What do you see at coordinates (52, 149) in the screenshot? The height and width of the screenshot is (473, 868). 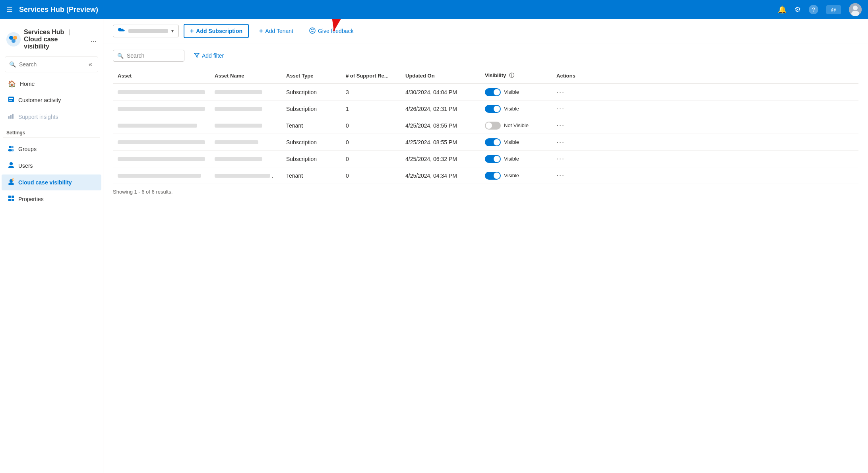 I see `sidebar-item-groups: Groups` at bounding box center [52, 149].